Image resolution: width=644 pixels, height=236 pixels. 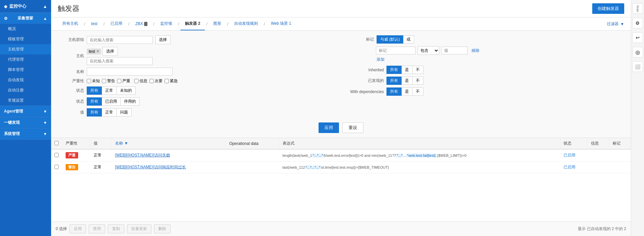 I want to click on bottom-delete-btn: 删除, so click(x=162, y=229).